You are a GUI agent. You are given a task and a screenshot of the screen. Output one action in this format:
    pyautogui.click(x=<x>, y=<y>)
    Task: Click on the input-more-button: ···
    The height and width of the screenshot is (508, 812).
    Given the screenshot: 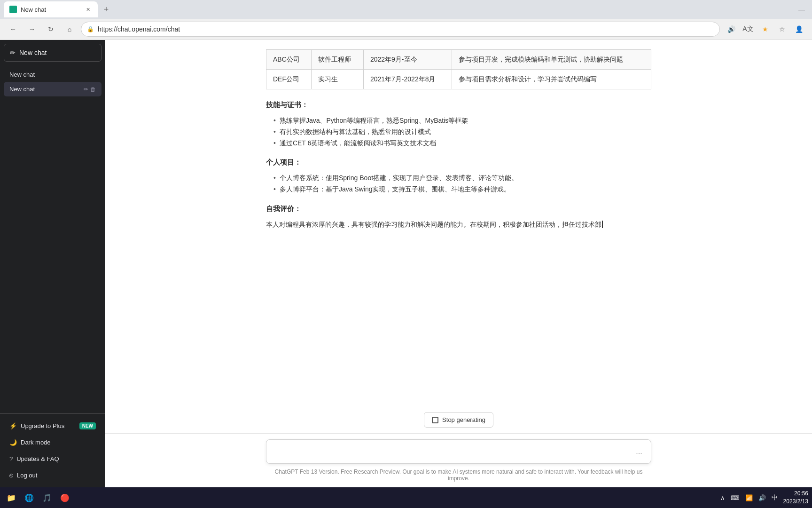 What is the action you would take?
    pyautogui.click(x=639, y=453)
    